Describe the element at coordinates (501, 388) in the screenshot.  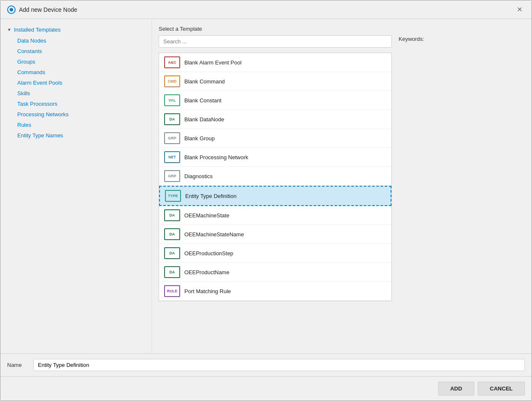
I see `cancel-button: CANCEL` at that location.